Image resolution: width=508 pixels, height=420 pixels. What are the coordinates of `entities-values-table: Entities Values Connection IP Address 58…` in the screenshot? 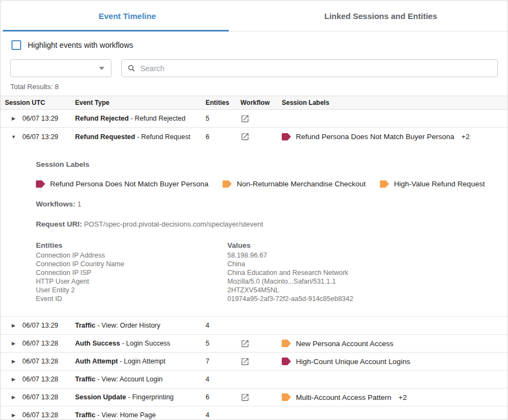 It's located at (267, 272).